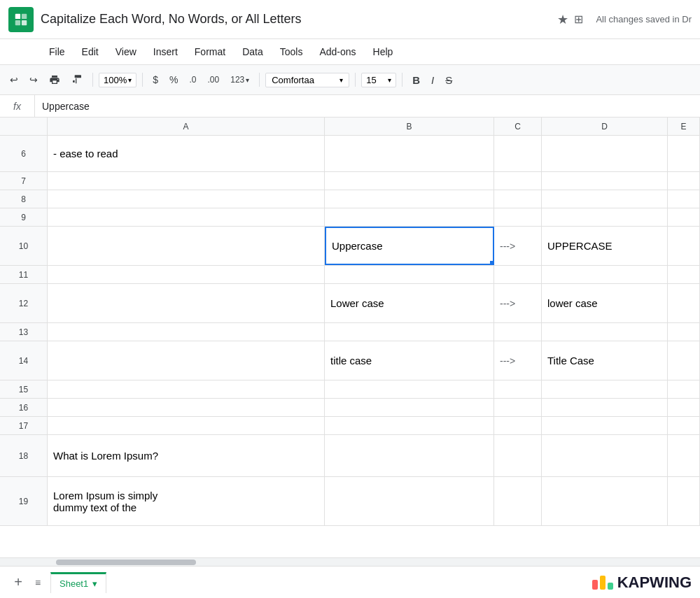 Image resolution: width=700 pixels, height=598 pixels. Describe the element at coordinates (24, 217) in the screenshot. I see `row-number-9: 9` at that location.